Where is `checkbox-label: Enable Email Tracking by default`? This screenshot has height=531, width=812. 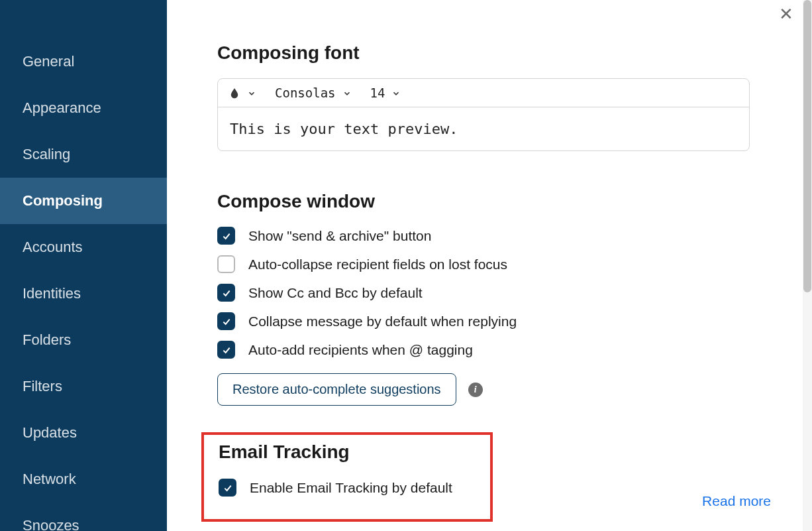 checkbox-label: Enable Email Tracking by default is located at coordinates (351, 488).